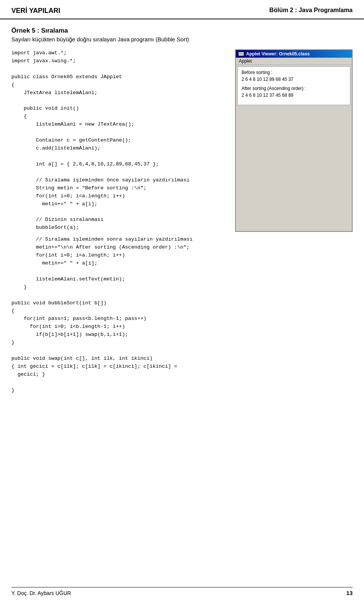 This screenshot has width=364, height=603. I want to click on monitor-icon, so click(241, 54).